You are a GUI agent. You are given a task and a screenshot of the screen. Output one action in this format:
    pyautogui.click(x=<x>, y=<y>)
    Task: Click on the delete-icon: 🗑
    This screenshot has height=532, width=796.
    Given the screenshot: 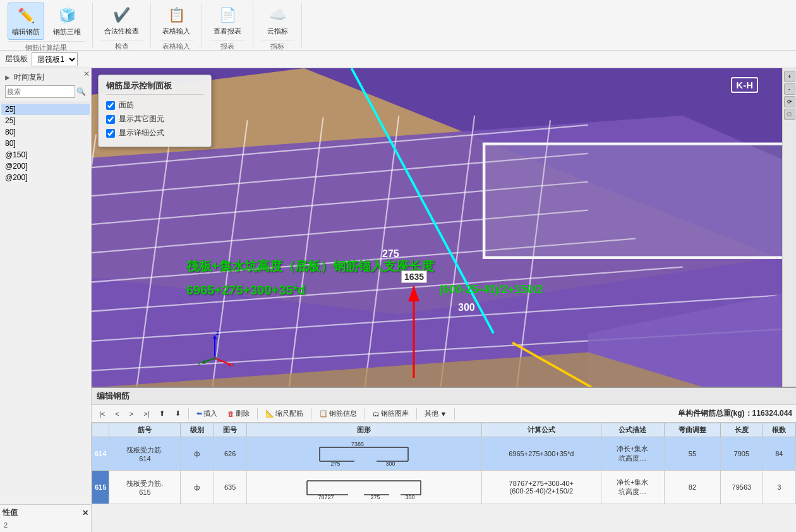 What is the action you would take?
    pyautogui.click(x=231, y=414)
    